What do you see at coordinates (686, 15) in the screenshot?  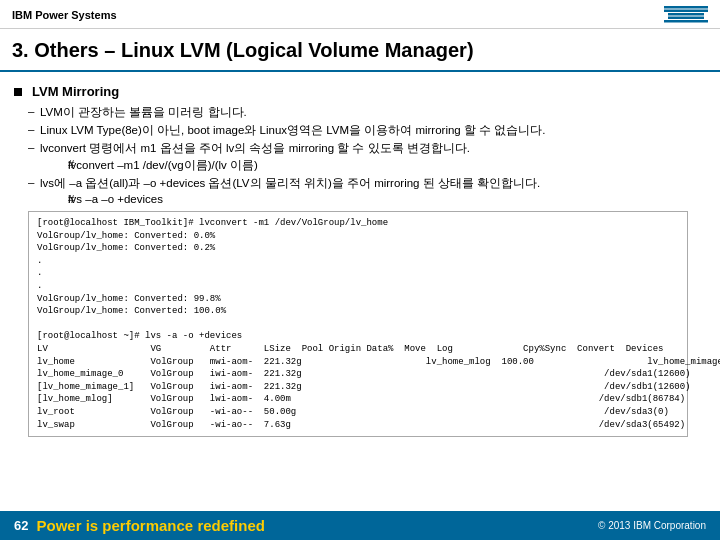 I see `ibm-logo-svg` at bounding box center [686, 15].